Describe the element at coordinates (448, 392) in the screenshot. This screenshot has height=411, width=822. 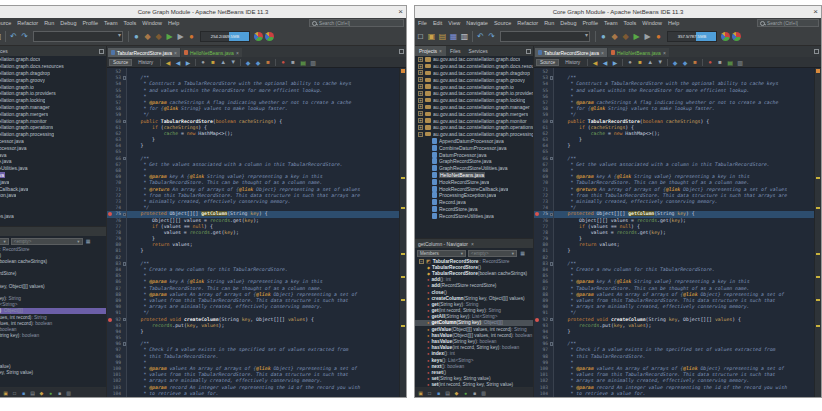
I see `show-non-public-icon: ▤` at that location.